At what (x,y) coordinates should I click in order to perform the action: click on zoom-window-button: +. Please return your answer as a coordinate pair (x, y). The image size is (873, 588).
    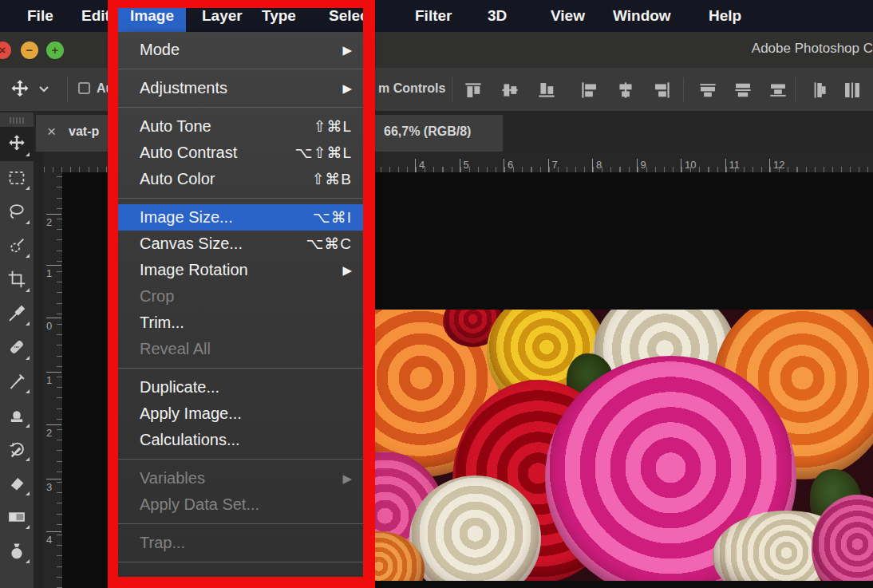
    Looking at the image, I should click on (55, 50).